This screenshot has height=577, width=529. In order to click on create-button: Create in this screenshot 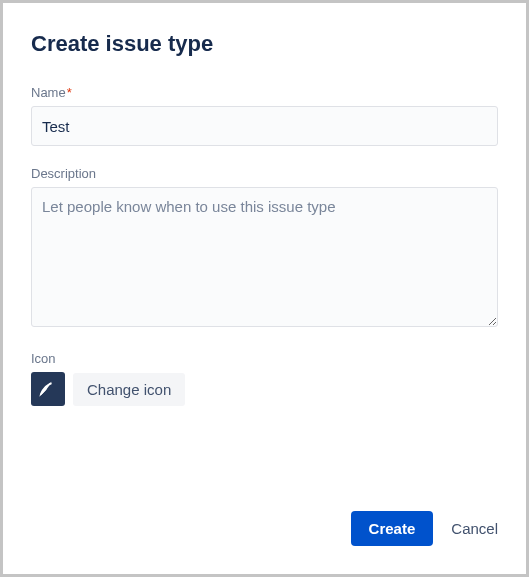, I will do `click(392, 528)`.